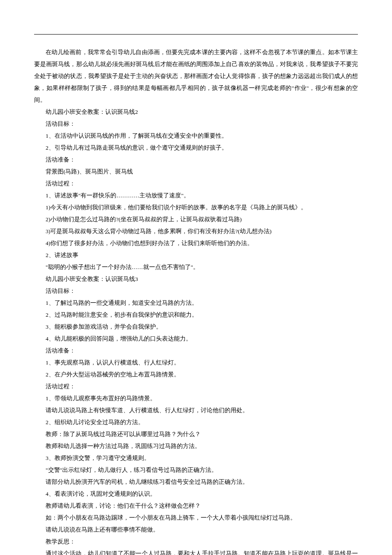  Describe the element at coordinates (196, 375) in the screenshot. I see `paragraph: 2、在户外大型运动器械旁的空地上布置马路情景。` at that location.